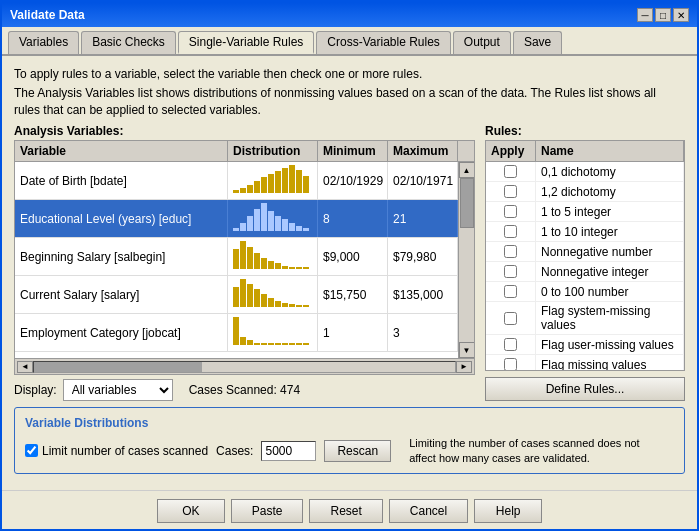 This screenshot has width=699, height=531. I want to click on table-row: Beginning Salary [salbegin]$9,000$79,980, so click(236, 257).